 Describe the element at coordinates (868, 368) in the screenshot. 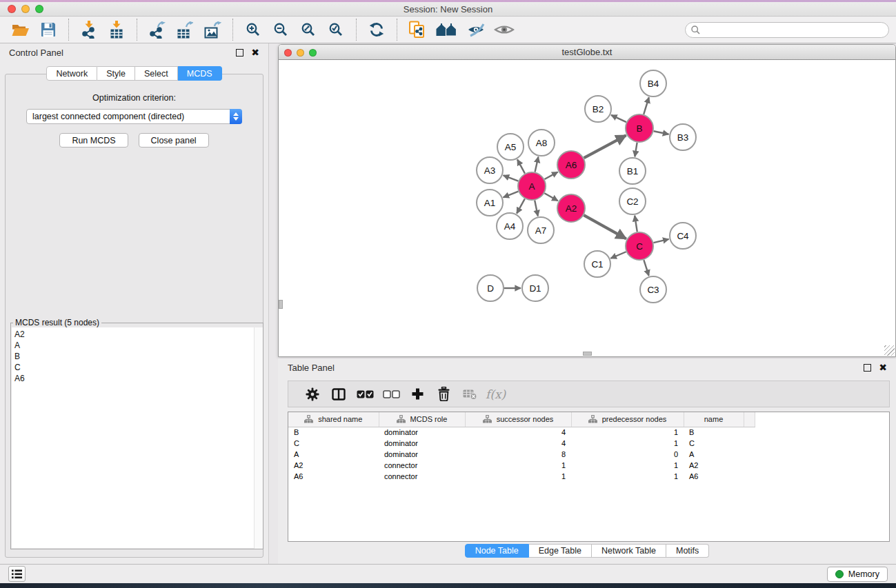

I see `float-table-panel-icon` at that location.